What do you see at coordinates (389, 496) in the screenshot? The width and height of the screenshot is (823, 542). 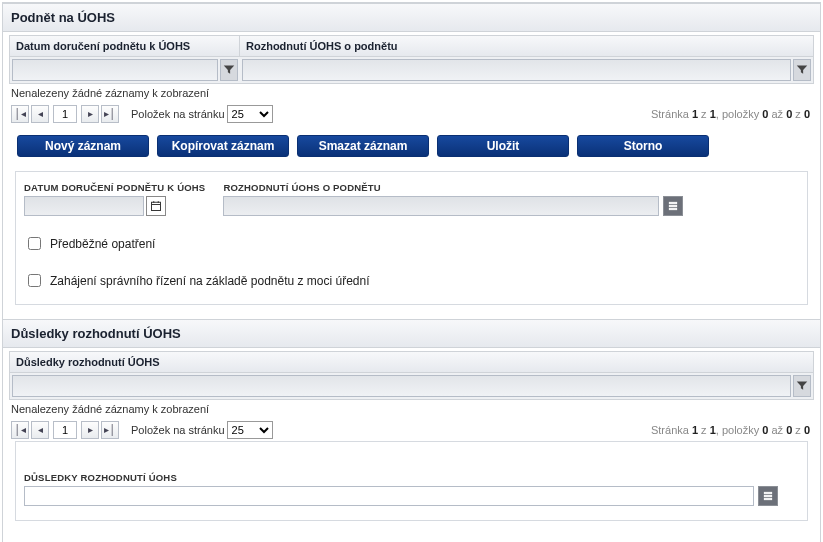 I see `field-cons-input` at bounding box center [389, 496].